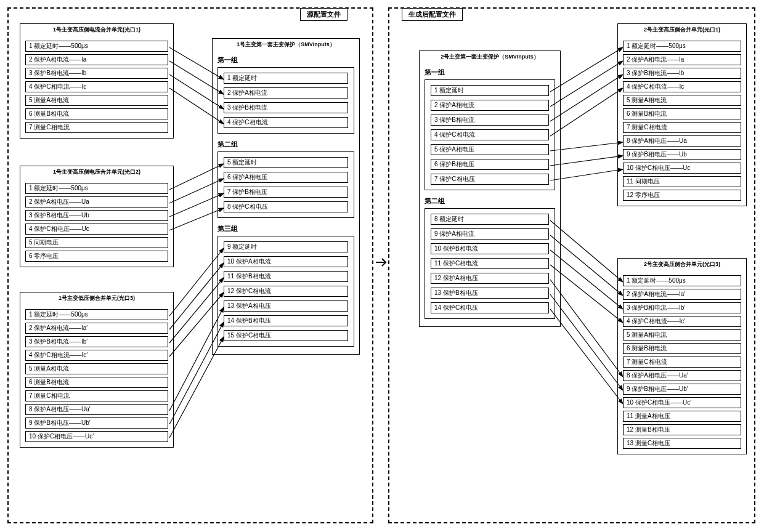  I want to click on group2-label: 第二组, so click(286, 144).